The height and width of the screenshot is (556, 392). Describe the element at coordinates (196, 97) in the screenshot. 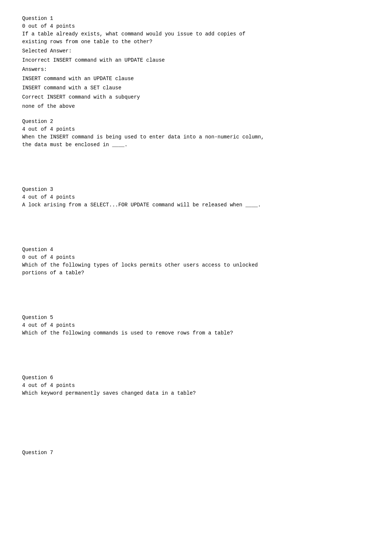

I see `question-1-answer-2: Correct INSERT command with a subquery` at that location.